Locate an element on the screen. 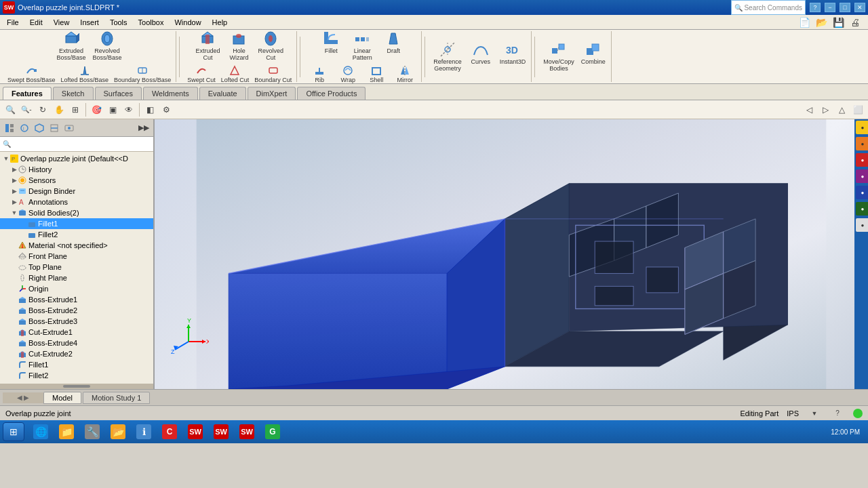  scroll-left-area: ◀ ▶ is located at coordinates (23, 398).